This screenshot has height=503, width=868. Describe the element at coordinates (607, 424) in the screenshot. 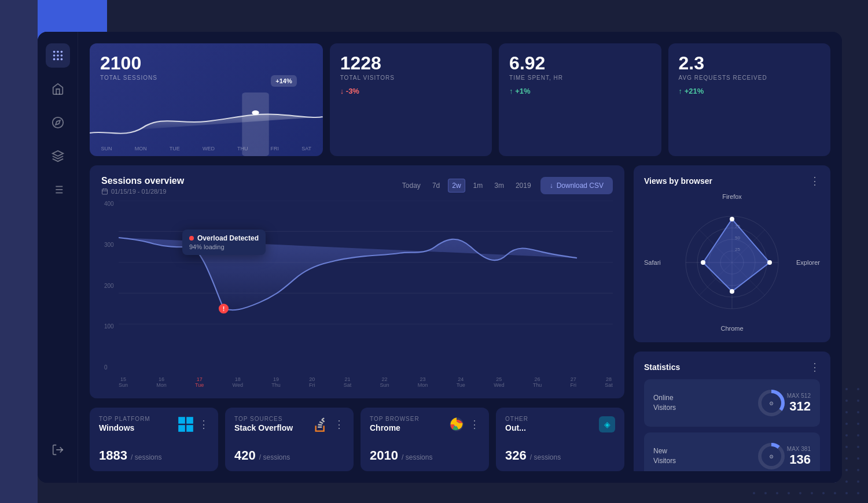

I see `other-icon: ◈` at that location.